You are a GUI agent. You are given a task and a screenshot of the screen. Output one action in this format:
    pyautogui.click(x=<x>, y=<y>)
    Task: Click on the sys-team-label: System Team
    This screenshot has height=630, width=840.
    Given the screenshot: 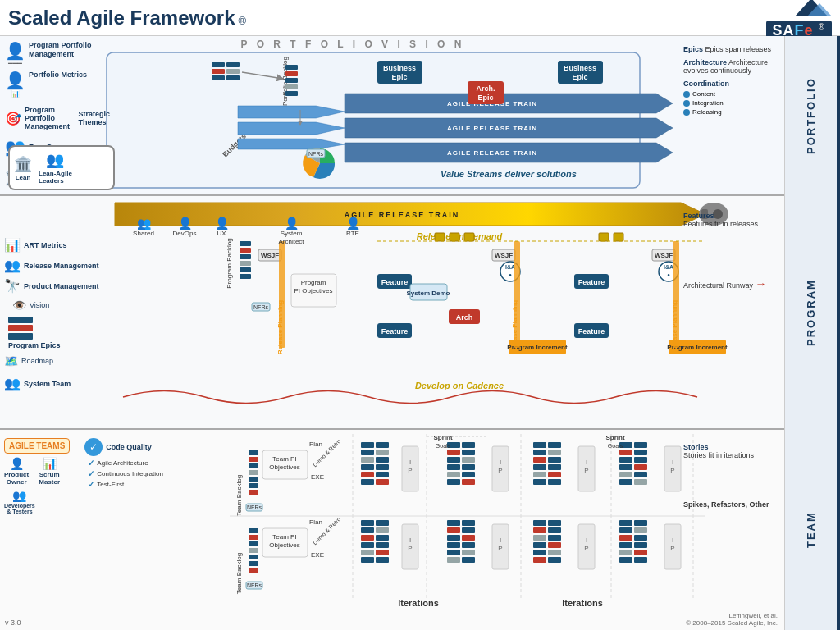 What is the action you would take?
    pyautogui.click(x=48, y=384)
    